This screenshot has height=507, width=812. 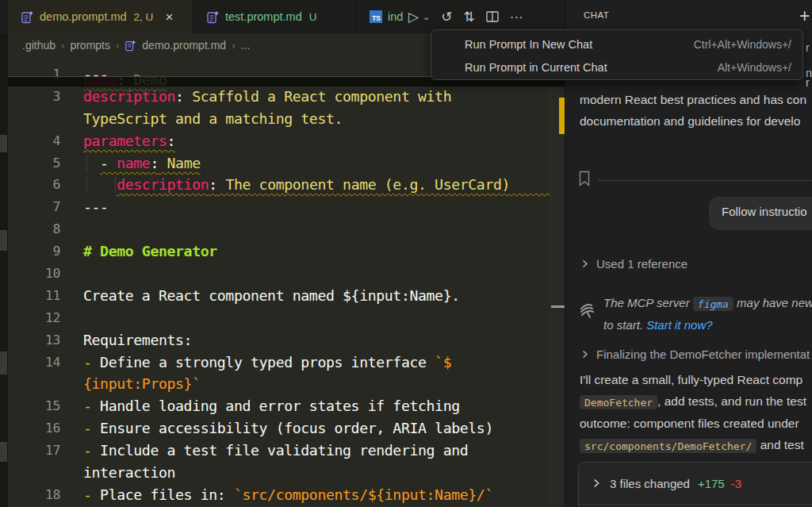 I want to click on mcp-tools-icon, so click(x=587, y=311).